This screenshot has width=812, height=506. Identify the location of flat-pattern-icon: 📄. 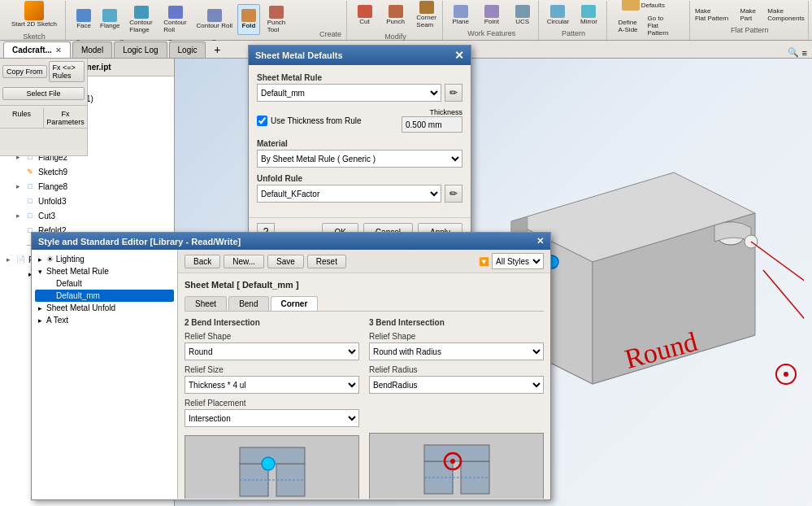
(20, 260).